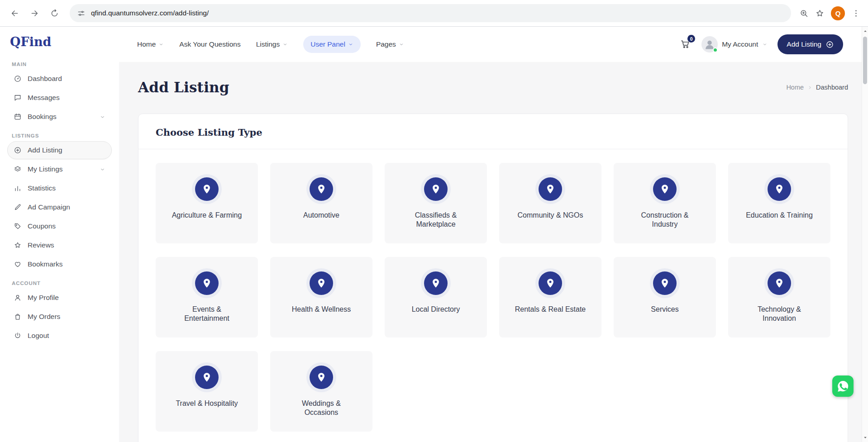 Image resolution: width=868 pixels, height=442 pixels. I want to click on sidebar-item-label: My Listings, so click(45, 169).